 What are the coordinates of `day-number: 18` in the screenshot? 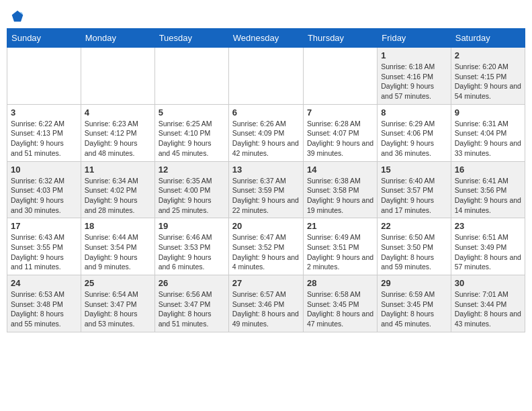 It's located at (118, 226).